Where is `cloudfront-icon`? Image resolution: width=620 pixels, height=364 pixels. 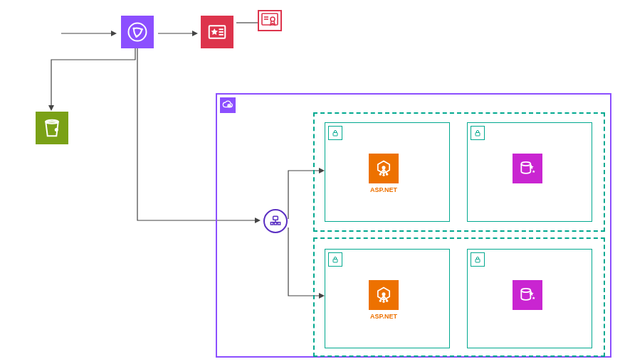 cloudfront-icon is located at coordinates (137, 32).